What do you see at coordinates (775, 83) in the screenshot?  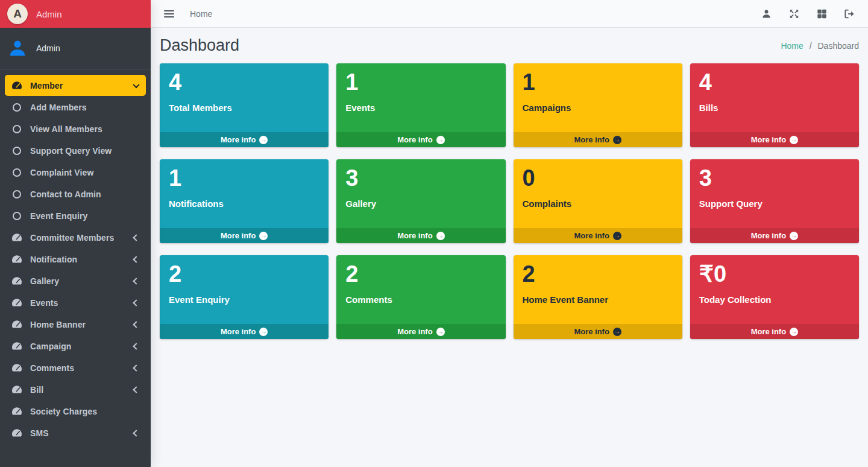 I see `stat-value: 4` at bounding box center [775, 83].